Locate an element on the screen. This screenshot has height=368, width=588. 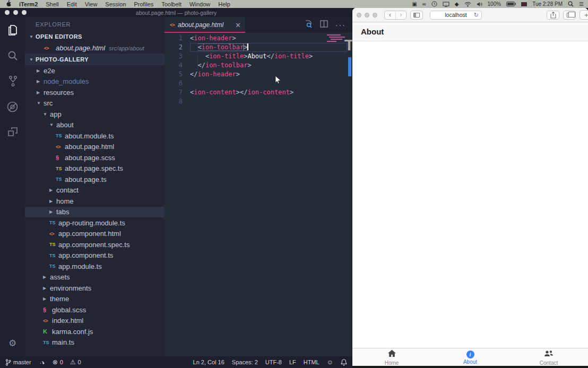
tree-folder-app: ▼app is located at coordinates (94, 115).